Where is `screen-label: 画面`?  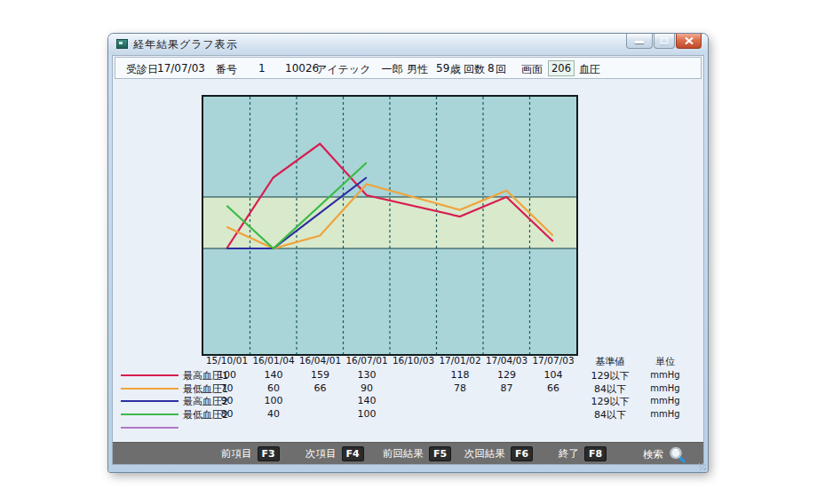 screen-label: 画面 is located at coordinates (532, 69).